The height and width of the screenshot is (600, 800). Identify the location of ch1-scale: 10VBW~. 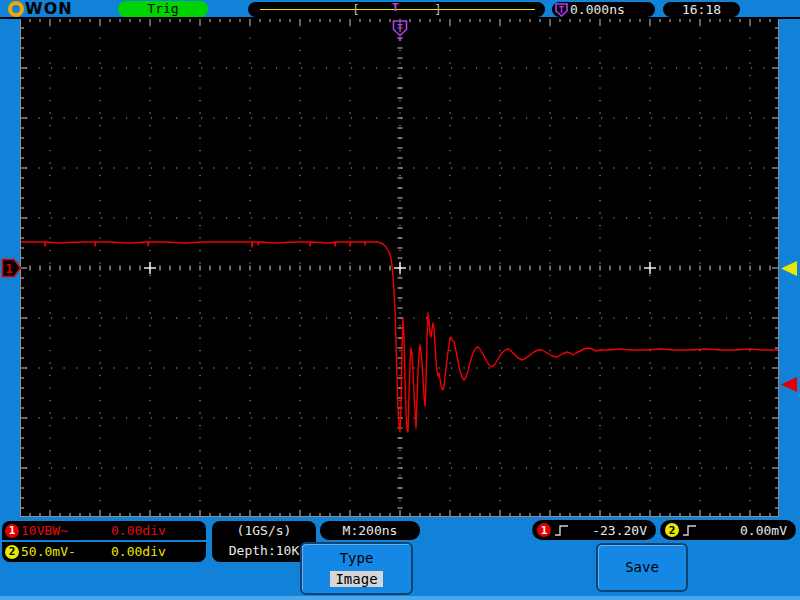
(66, 530).